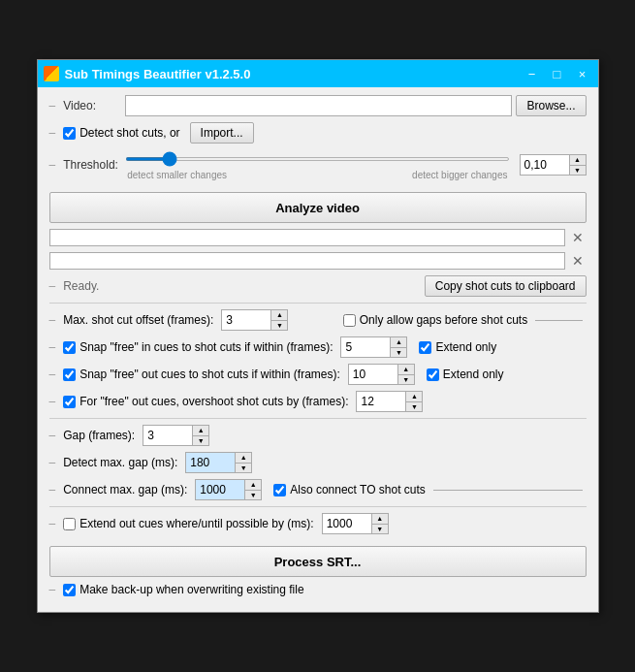 This screenshot has height=672, width=635. What do you see at coordinates (210, 463) in the screenshot?
I see `detect-max-gap-input` at bounding box center [210, 463].